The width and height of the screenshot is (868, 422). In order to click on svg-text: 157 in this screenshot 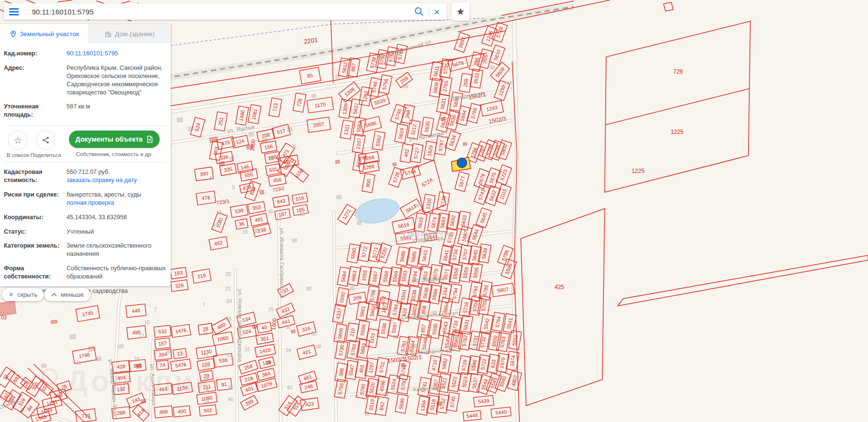, I will do `click(163, 343)`.